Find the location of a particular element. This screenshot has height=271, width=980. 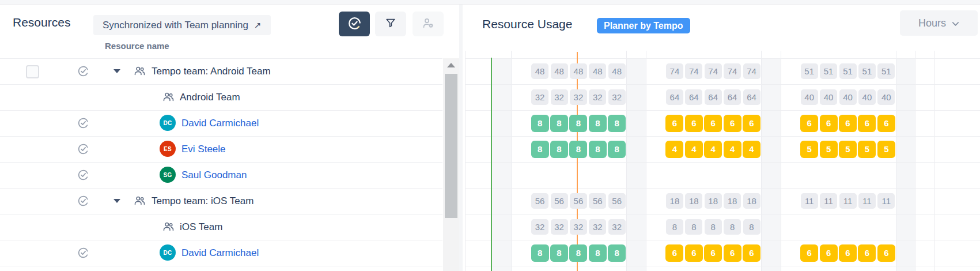

vertical-scrollbar-thumb is located at coordinates (451, 146).